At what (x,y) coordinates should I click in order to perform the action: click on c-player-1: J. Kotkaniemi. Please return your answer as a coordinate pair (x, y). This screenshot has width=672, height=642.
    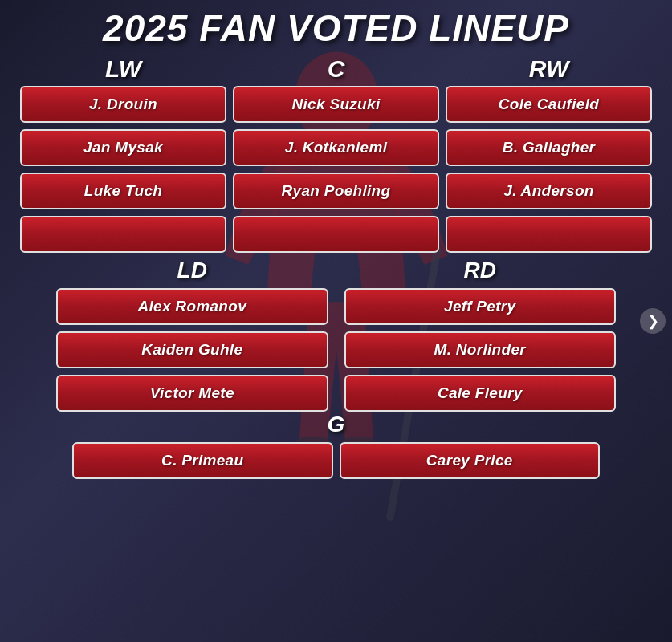
    Looking at the image, I should click on (336, 148).